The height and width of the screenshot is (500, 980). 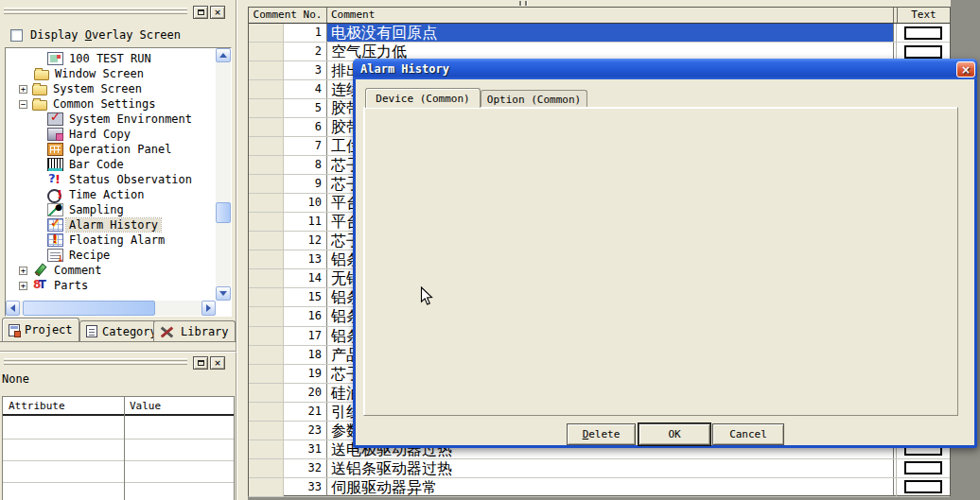 What do you see at coordinates (118, 59) in the screenshot?
I see `tree-item-100-test-run: 100 TEST RUN` at bounding box center [118, 59].